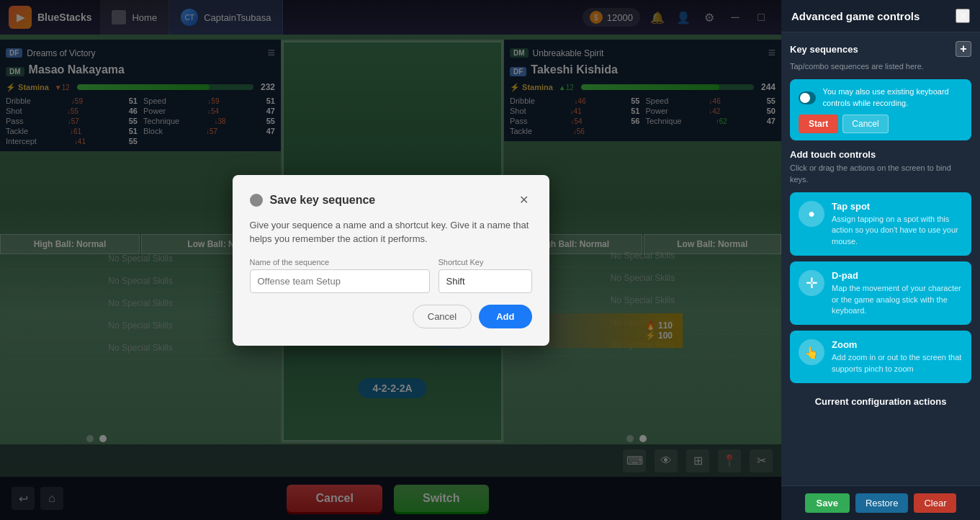 Image resolution: width=980 pixels, height=520 pixels. Describe the element at coordinates (897, 224) in the screenshot. I see `tap-spot-info: Tap spot Assign tapping on a spot with t…` at that location.